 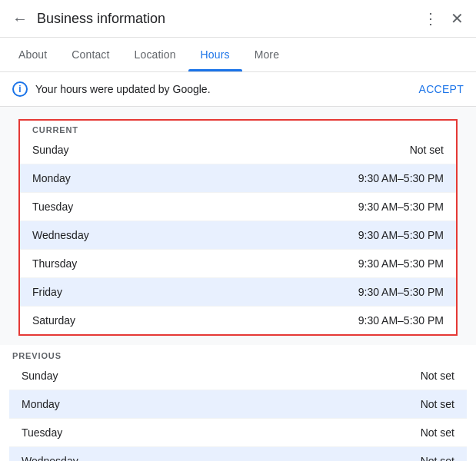 What do you see at coordinates (238, 454) in the screenshot?
I see `previous-hours-row: Wednesday Not set` at bounding box center [238, 454].